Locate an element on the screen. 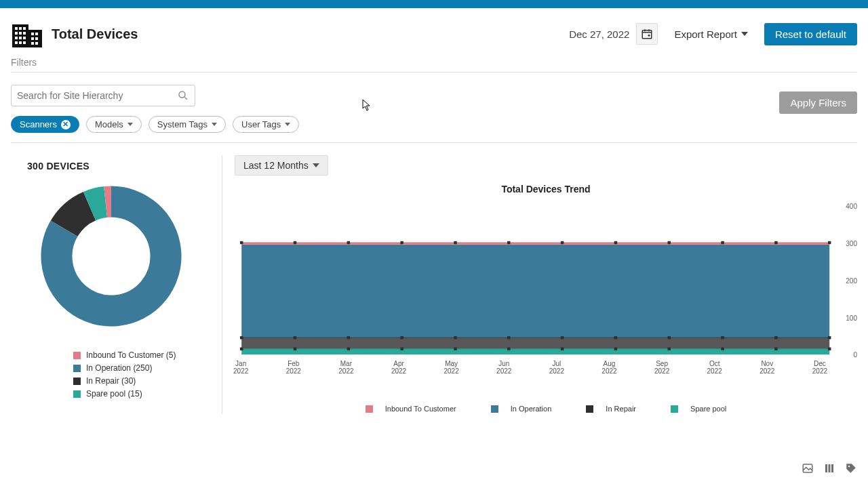  chip-models-label: Models is located at coordinates (109, 125).